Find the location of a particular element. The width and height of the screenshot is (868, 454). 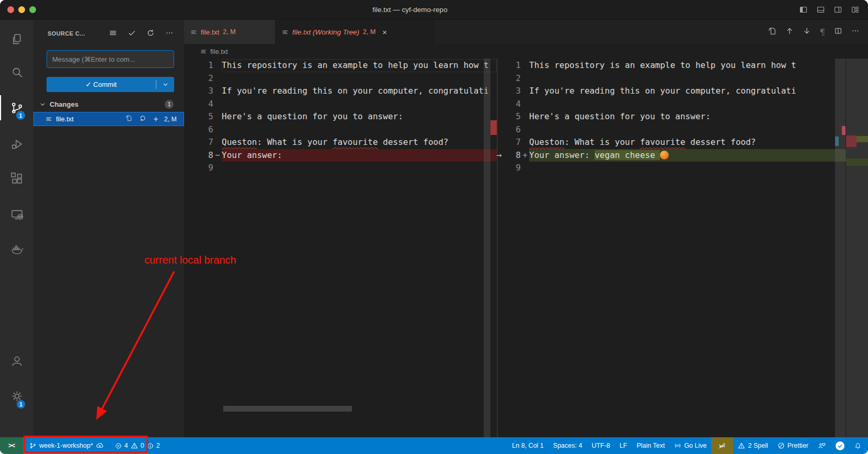

encoding: UTF-8 is located at coordinates (600, 446).